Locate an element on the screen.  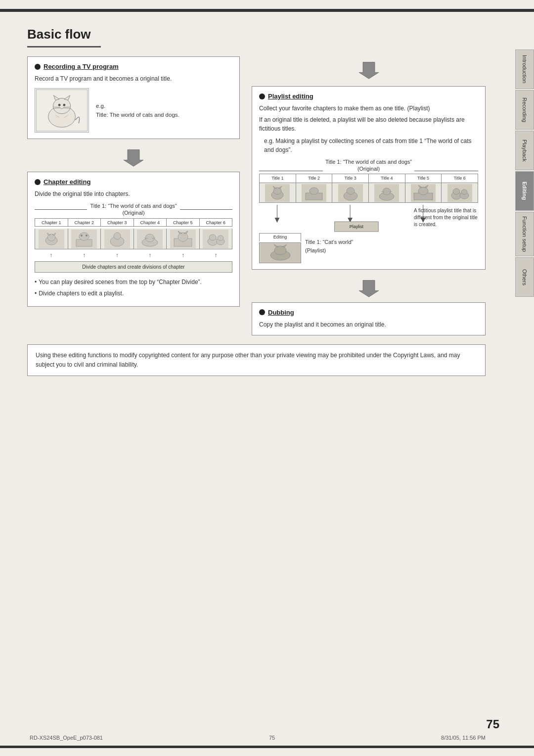
cat-drawing is located at coordinates (62, 110).